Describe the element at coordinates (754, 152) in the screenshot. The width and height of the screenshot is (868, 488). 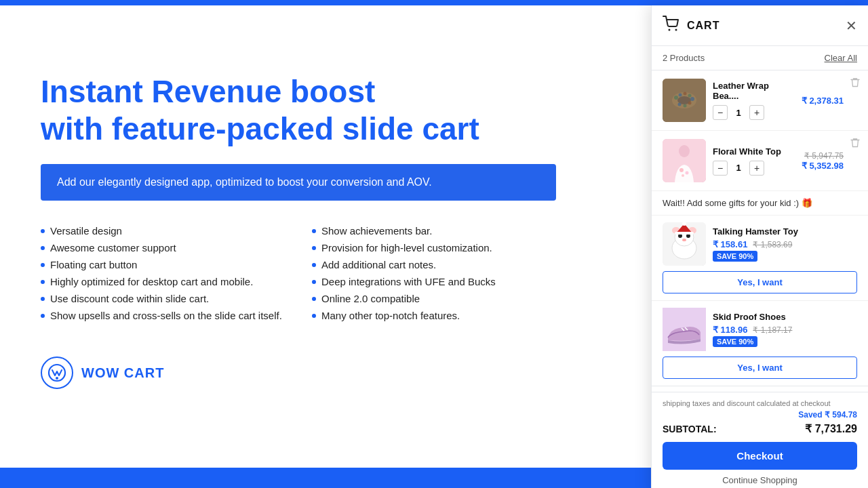
I see `cart-item-name-floral: Floral White Top` at that location.